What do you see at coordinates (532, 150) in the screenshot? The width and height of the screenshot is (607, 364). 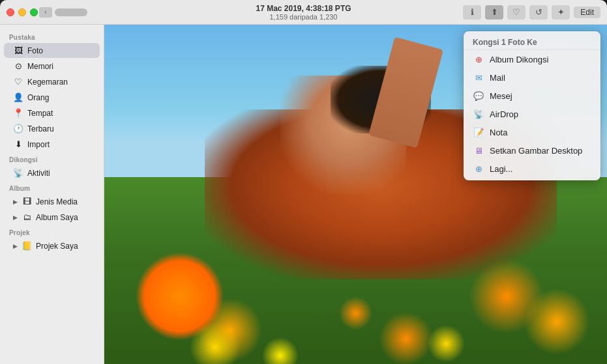 I see `menu-item-desktop: 🖥 Setkan Gambar Desktop` at bounding box center [532, 150].